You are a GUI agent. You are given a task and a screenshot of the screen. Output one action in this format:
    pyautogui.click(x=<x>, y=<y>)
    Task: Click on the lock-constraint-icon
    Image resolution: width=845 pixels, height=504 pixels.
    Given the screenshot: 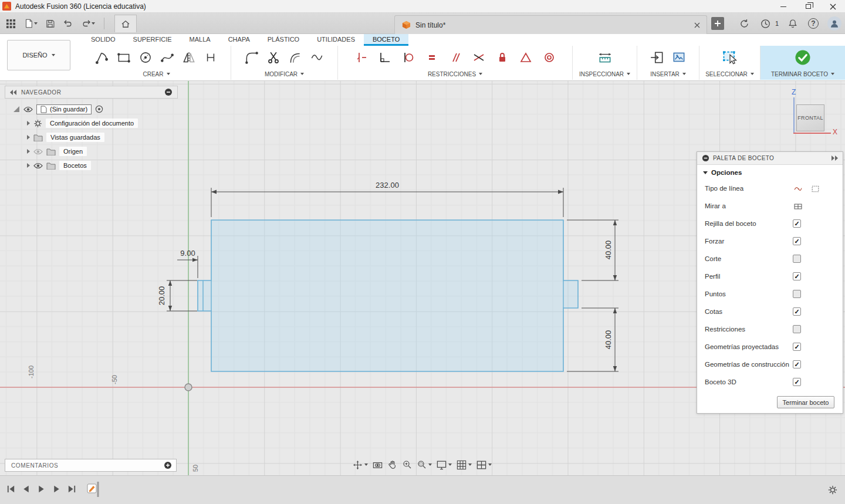 What is the action you would take?
    pyautogui.click(x=502, y=57)
    